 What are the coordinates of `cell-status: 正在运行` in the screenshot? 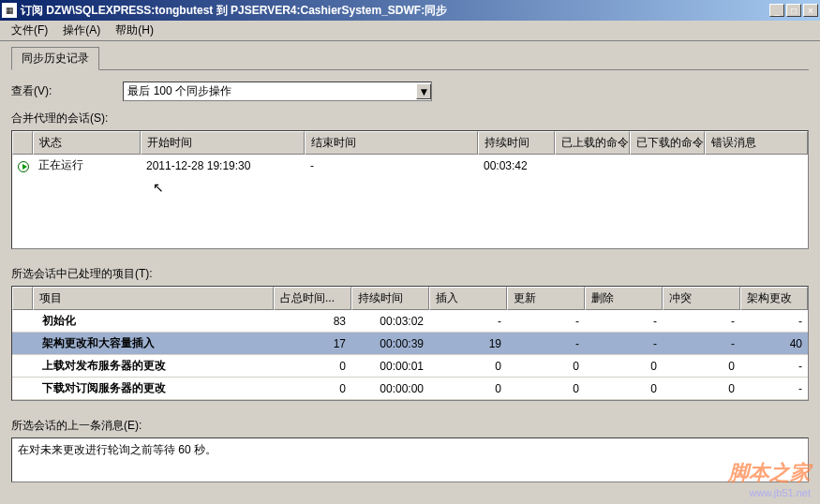 It's located at (86, 165).